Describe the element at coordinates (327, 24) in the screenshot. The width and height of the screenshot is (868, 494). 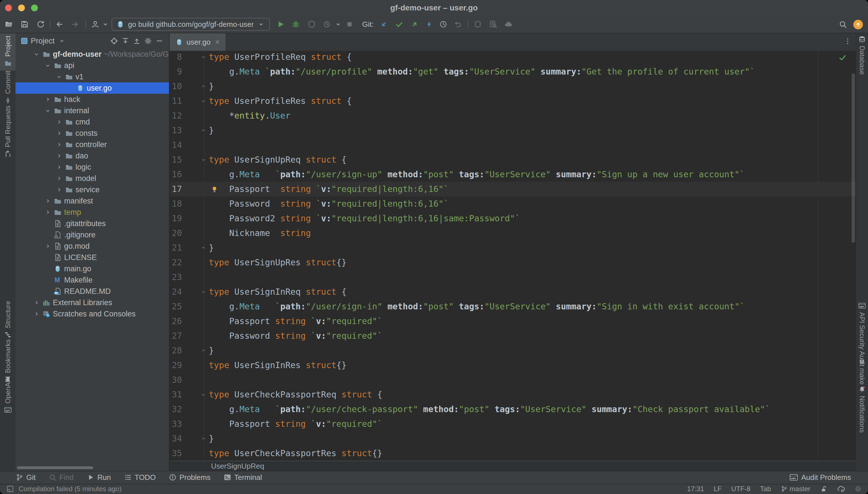
I see `profiler-icon` at that location.